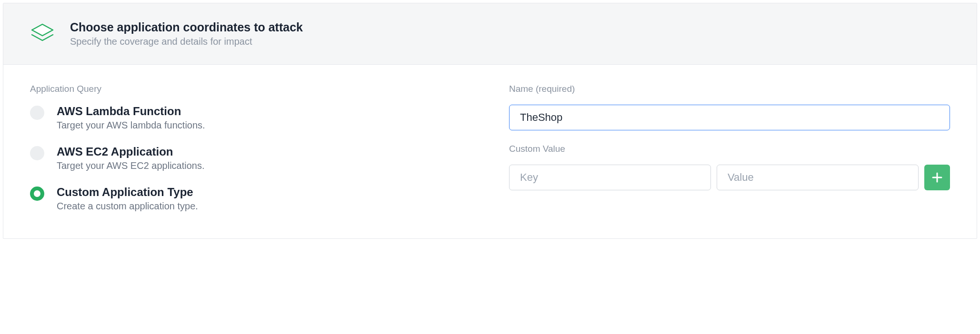  I want to click on header-subtitle: Specify the coverage and details for imp…, so click(187, 42).